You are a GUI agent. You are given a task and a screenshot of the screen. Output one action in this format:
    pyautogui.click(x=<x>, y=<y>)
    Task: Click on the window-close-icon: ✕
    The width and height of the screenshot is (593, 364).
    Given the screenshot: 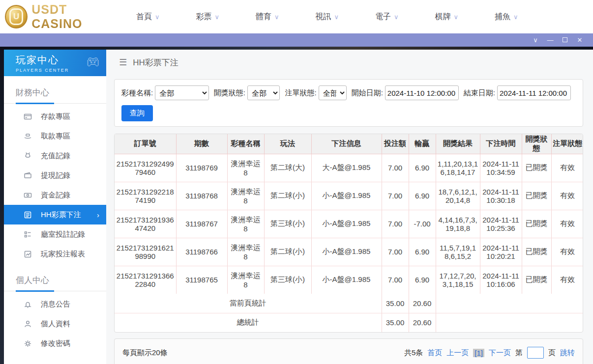 What is the action you would take?
    pyautogui.click(x=580, y=40)
    